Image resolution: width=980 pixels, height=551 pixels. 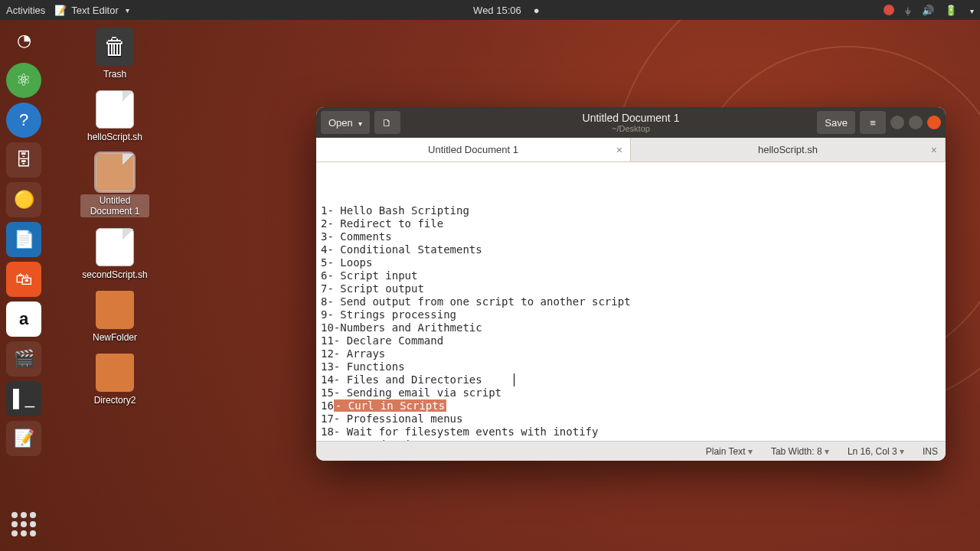 I want to click on desktop-file-untitled: Untitled Document 1, so click(x=115, y=185).